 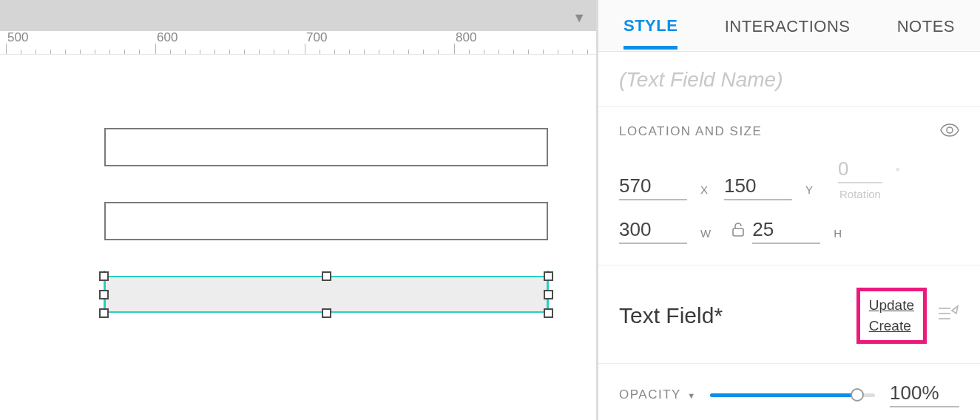 What do you see at coordinates (701, 80) in the screenshot?
I see `widget-name-placeholder: (Text Field Name)` at bounding box center [701, 80].